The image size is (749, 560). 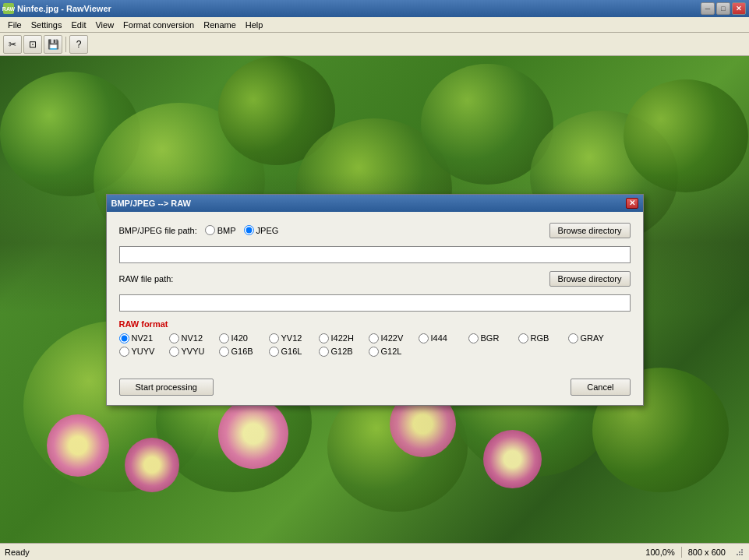 What do you see at coordinates (242, 231) in the screenshot?
I see `file-type-radio-group: BMP JPEG` at bounding box center [242, 231].